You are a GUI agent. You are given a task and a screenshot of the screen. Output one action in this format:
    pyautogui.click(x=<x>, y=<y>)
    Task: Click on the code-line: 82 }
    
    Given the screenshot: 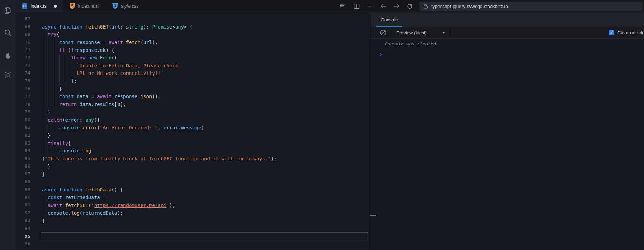 What is the action you would take?
    pyautogui.click(x=192, y=135)
    